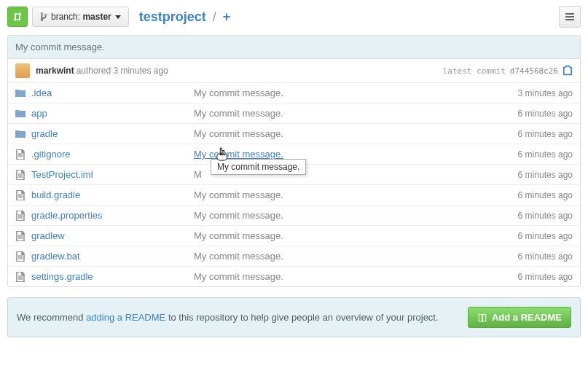  Describe the element at coordinates (534, 71) in the screenshot. I see `commit-sha: d744568c26` at that location.